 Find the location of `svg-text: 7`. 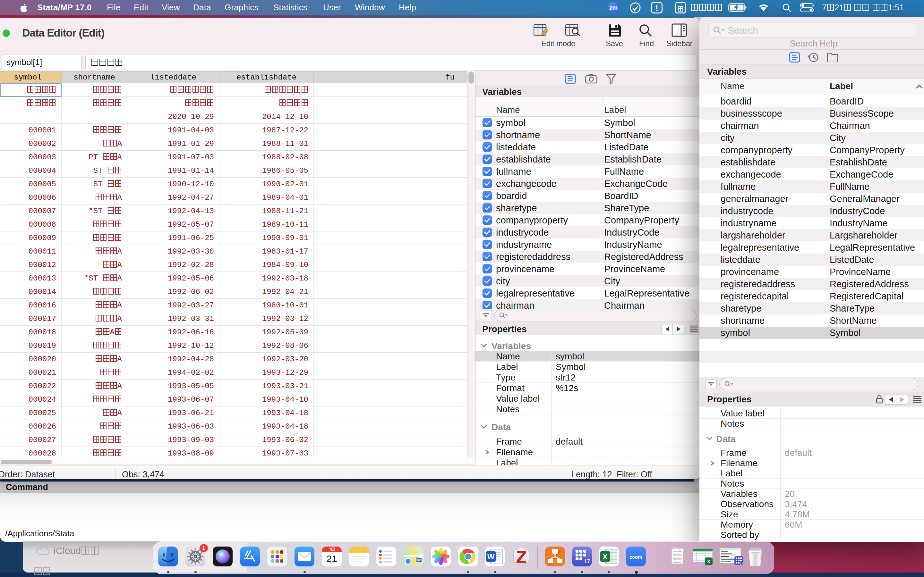

svg-text: 7 is located at coordinates (330, 550).